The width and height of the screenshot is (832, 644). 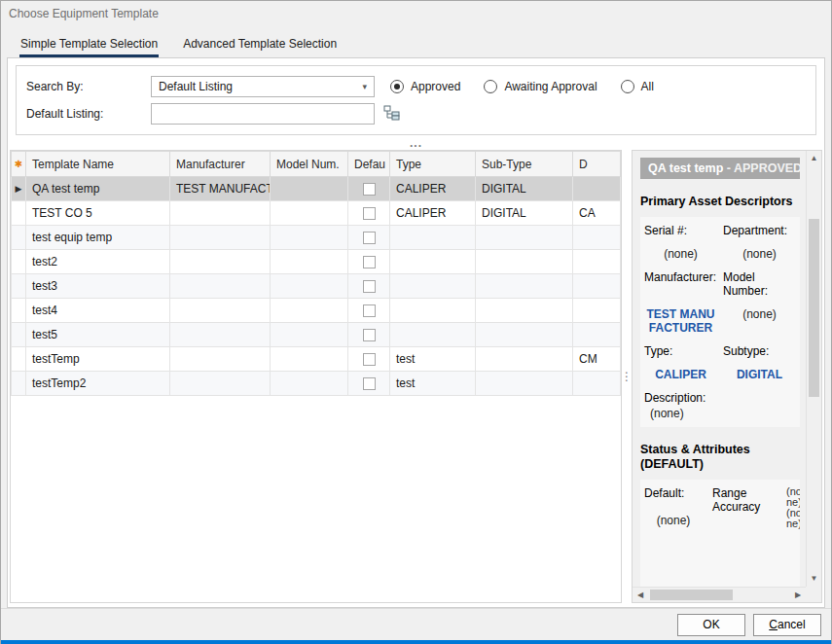 I want to click on table-row: testTemp2 test, so click(x=316, y=383).